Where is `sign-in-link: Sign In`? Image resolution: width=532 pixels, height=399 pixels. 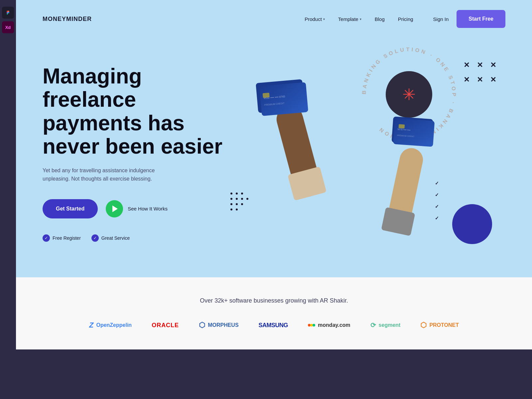 sign-in-link: Sign In is located at coordinates (441, 19).